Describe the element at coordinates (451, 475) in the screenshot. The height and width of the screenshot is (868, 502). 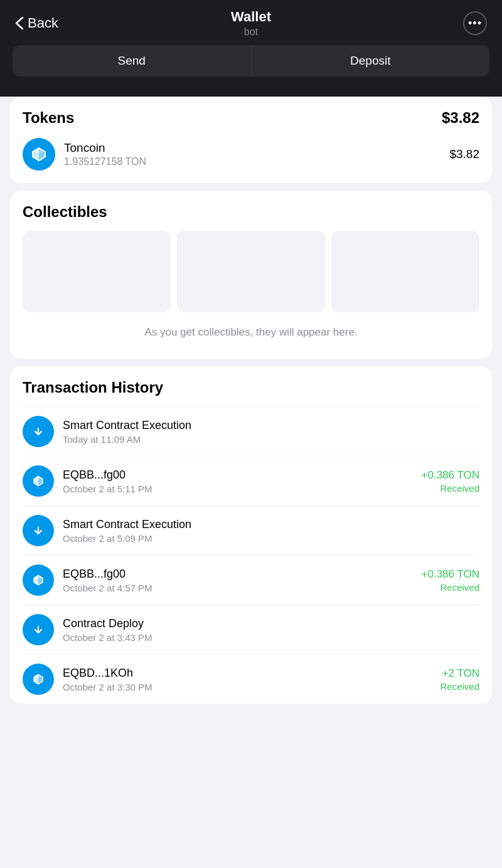
I see `tx-amount-2: +0.386 TON` at that location.